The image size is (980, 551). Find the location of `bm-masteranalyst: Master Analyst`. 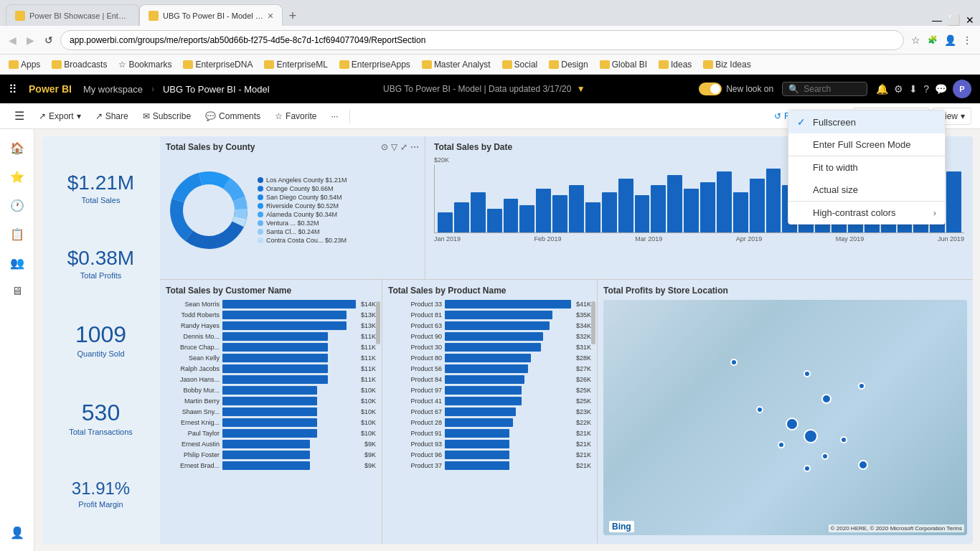

bm-masteranalyst: Master Analyst is located at coordinates (456, 65).